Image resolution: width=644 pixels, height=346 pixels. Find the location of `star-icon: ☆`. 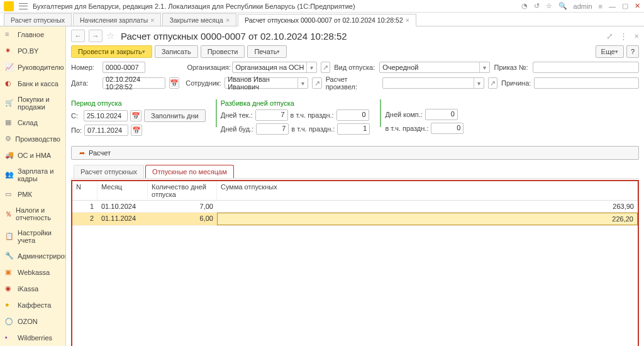

star-icon: ☆ is located at coordinates (549, 6).